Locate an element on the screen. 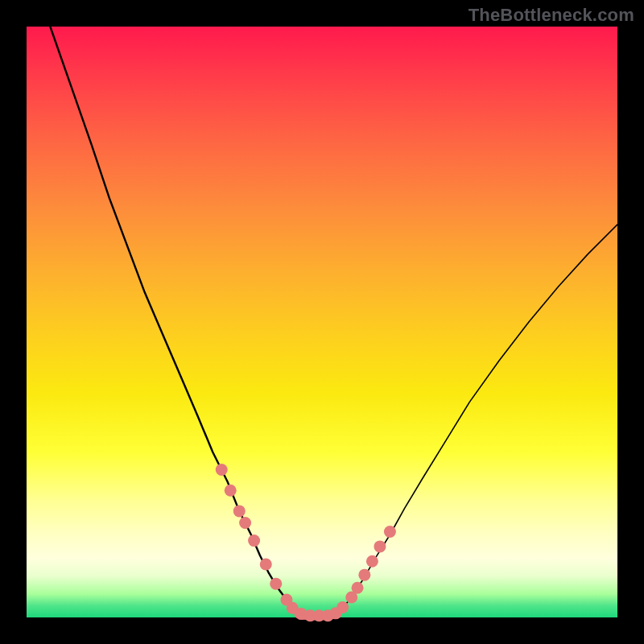 This screenshot has width=644, height=644. scatter-dots is located at coordinates (306, 543).